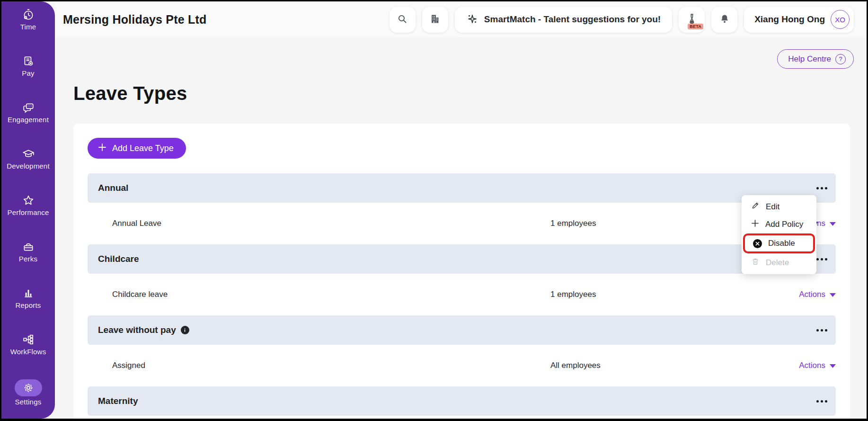 The width and height of the screenshot is (868, 421). What do you see at coordinates (472, 20) in the screenshot?
I see `sparkles-icon` at bounding box center [472, 20].